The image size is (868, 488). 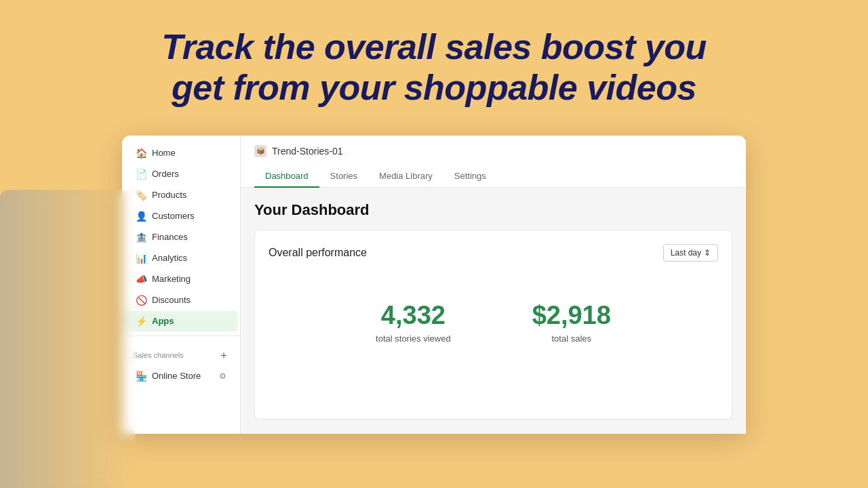 What do you see at coordinates (164, 153) in the screenshot?
I see `sidebar-home-label: Home` at bounding box center [164, 153].